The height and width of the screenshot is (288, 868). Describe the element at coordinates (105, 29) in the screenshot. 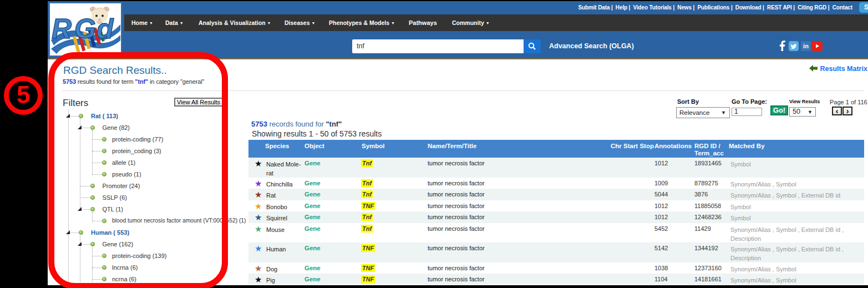

I see `svg-text: d` at that location.